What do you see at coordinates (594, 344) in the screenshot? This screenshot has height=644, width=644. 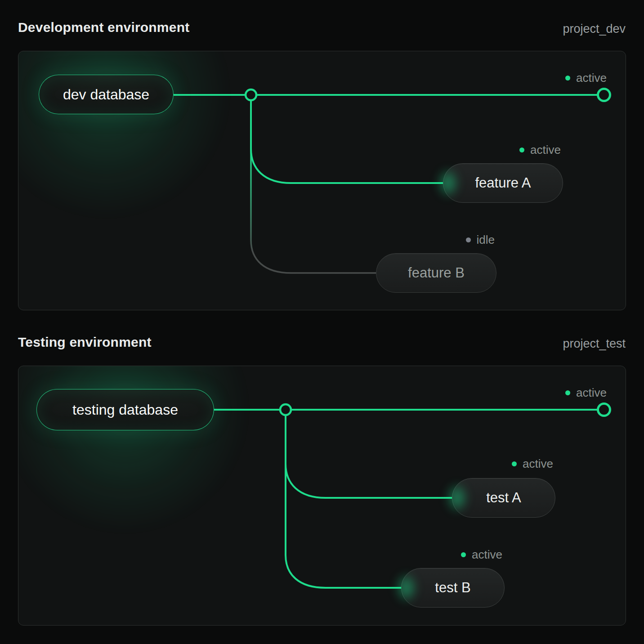 I see `project-name: project_test` at bounding box center [594, 344].